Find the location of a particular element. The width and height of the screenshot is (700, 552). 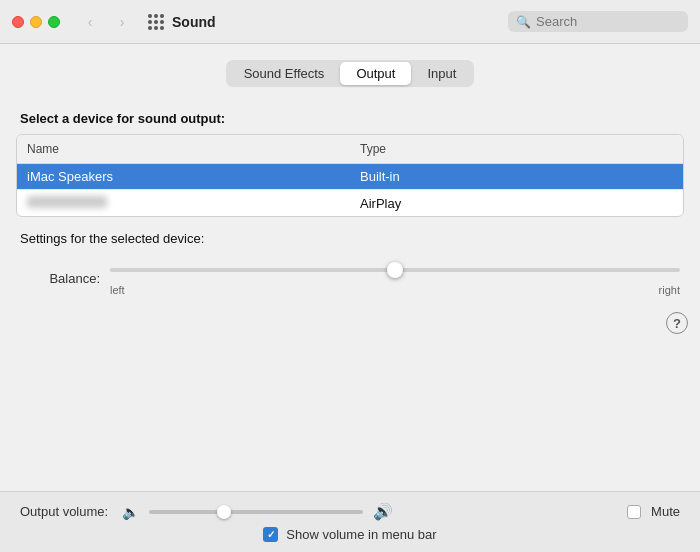

section-title: Select a device for sound output: is located at coordinates (350, 116).